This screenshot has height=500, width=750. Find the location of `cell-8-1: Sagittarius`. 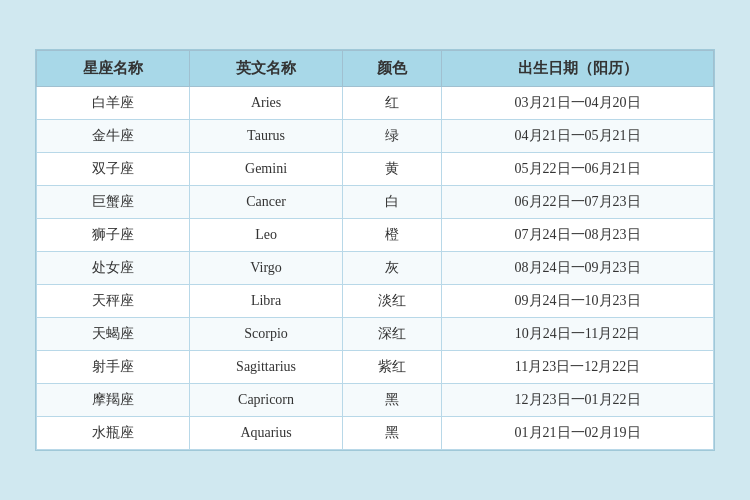

cell-8-1: Sagittarius is located at coordinates (266, 368).